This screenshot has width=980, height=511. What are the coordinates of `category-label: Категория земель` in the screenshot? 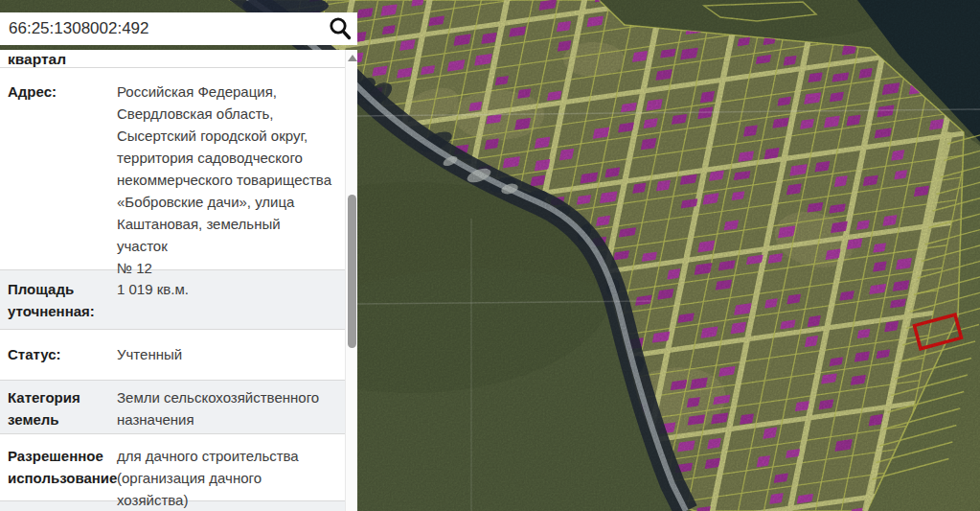 It's located at (62, 410).